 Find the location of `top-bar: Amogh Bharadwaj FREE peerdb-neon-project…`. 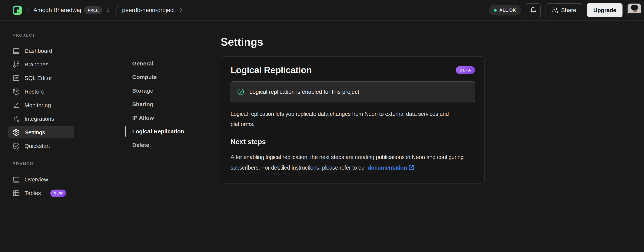

top-bar: Amogh Bharadwaj FREE peerdb-neon-project… is located at coordinates (322, 10).